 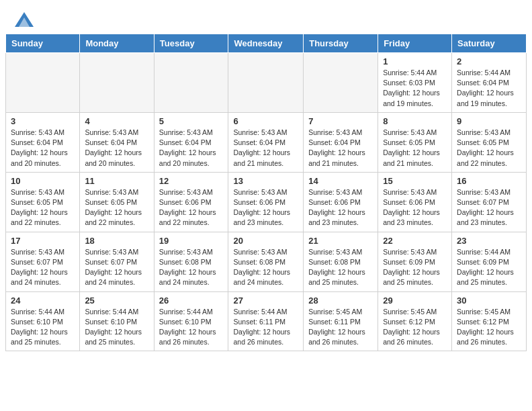 I want to click on week-row-5: 24Sunrise: 5:44 AMSunset: 6:10 PMDayligh…, so click(x=266, y=321).